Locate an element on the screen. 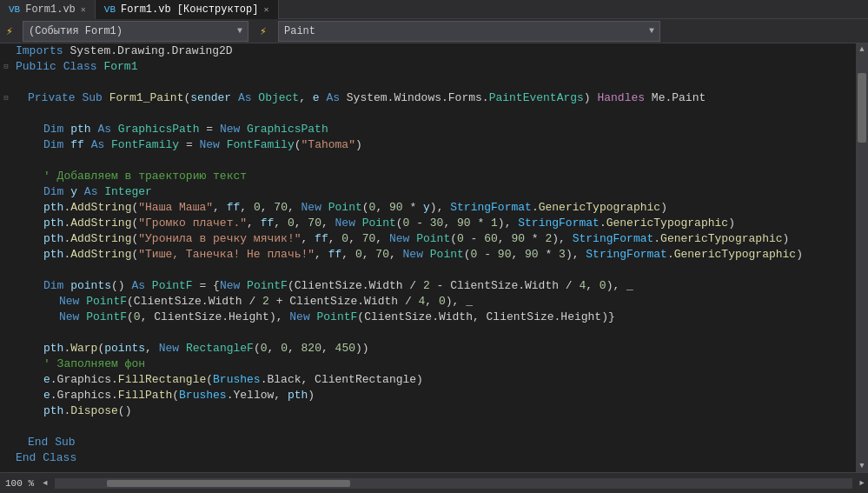 The image size is (868, 493). close-tab-1: ✕ is located at coordinates (83, 10).